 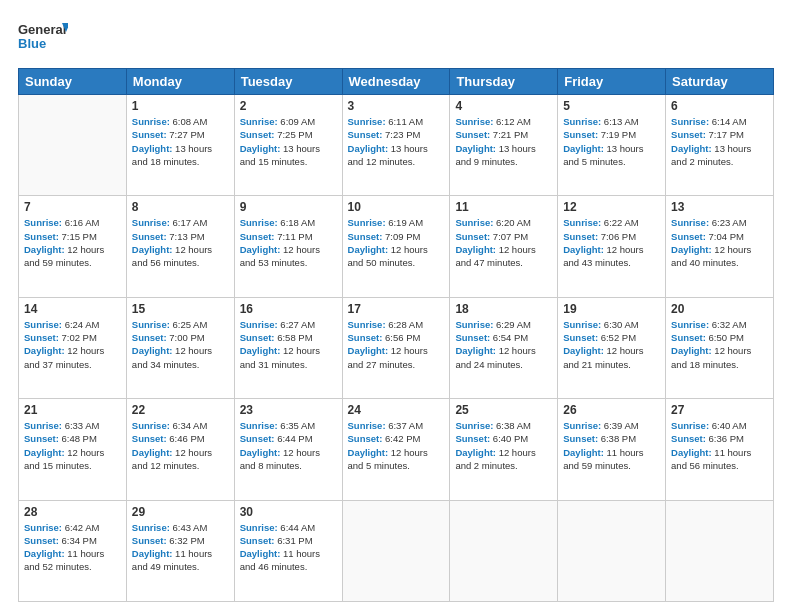 I want to click on weekday-header: Friday, so click(x=612, y=82).